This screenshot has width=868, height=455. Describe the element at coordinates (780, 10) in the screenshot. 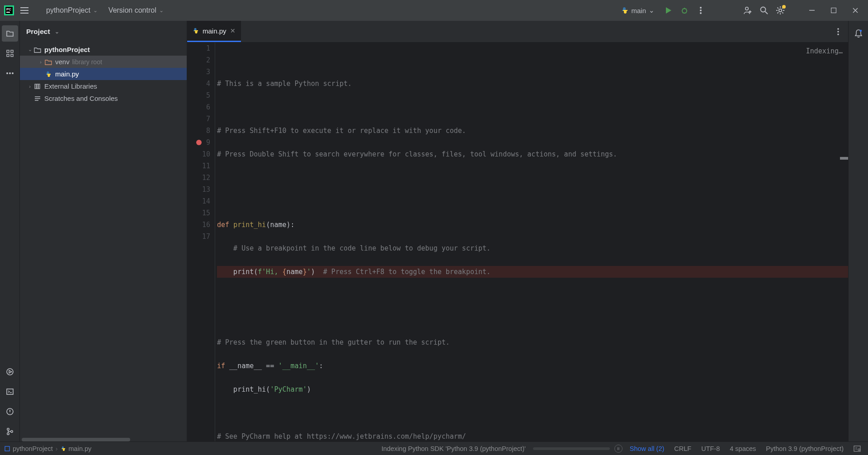

I see `settings-icon` at that location.